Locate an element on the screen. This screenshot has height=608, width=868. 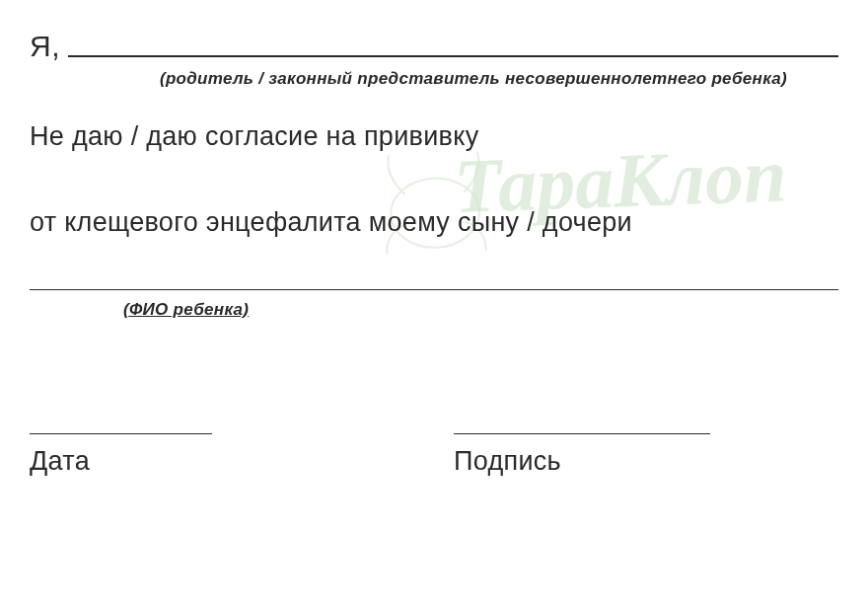
name-blank-line is located at coordinates (454, 56).